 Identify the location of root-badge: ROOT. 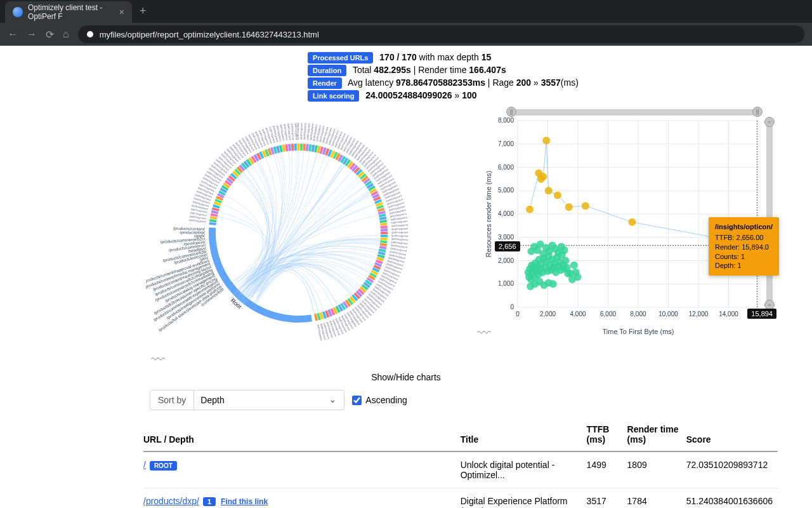
(164, 466).